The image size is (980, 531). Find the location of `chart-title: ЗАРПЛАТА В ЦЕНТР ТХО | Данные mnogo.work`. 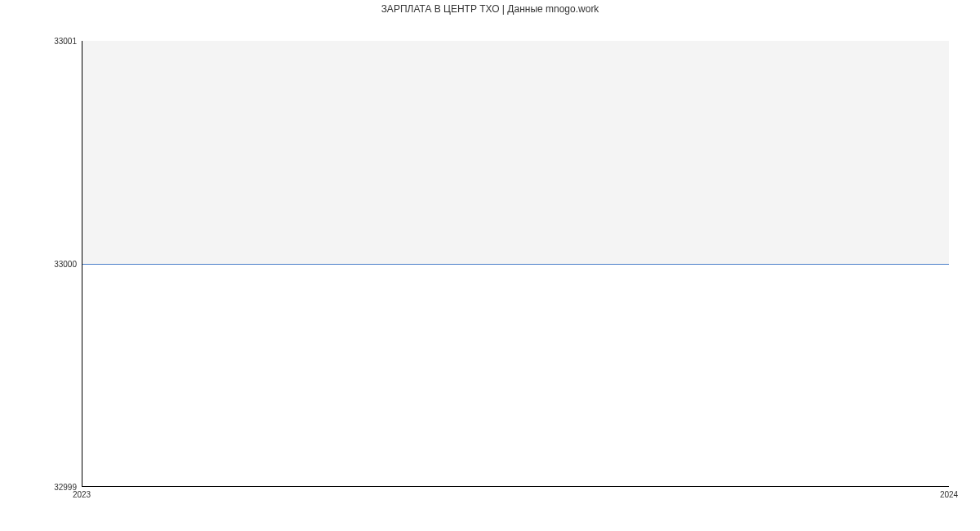

chart-title: ЗАРПЛАТА В ЦЕНТР ТХО | Данные mnogo.work is located at coordinates (490, 9).